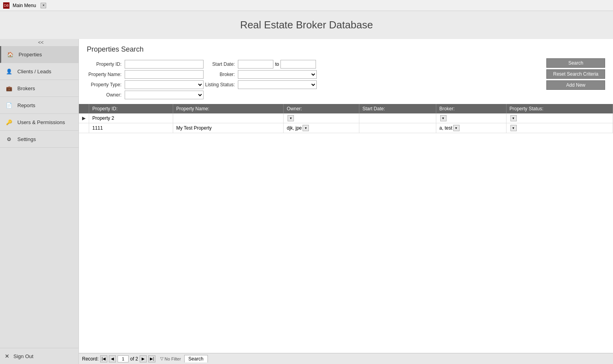 Image resolution: width=613 pixels, height=364 pixels. Describe the element at coordinates (221, 85) in the screenshot. I see `listing-status-label: Listing Status:` at that location.